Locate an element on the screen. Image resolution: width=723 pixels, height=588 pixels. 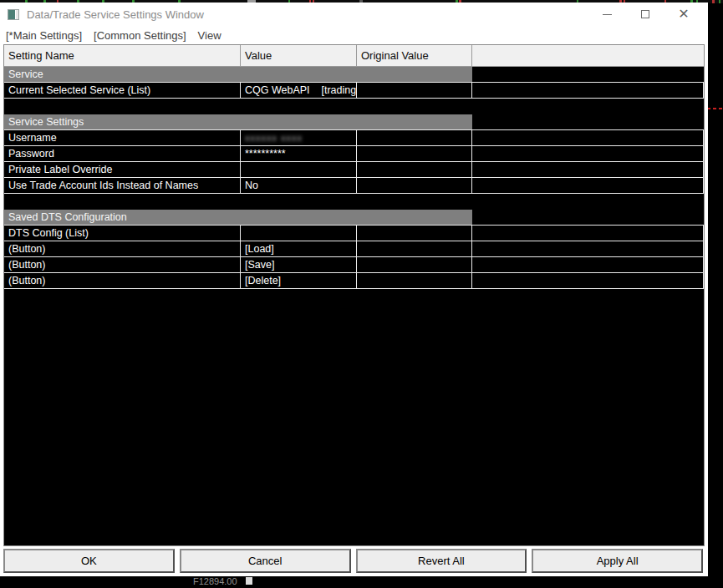
maximize-icon is located at coordinates (645, 14).